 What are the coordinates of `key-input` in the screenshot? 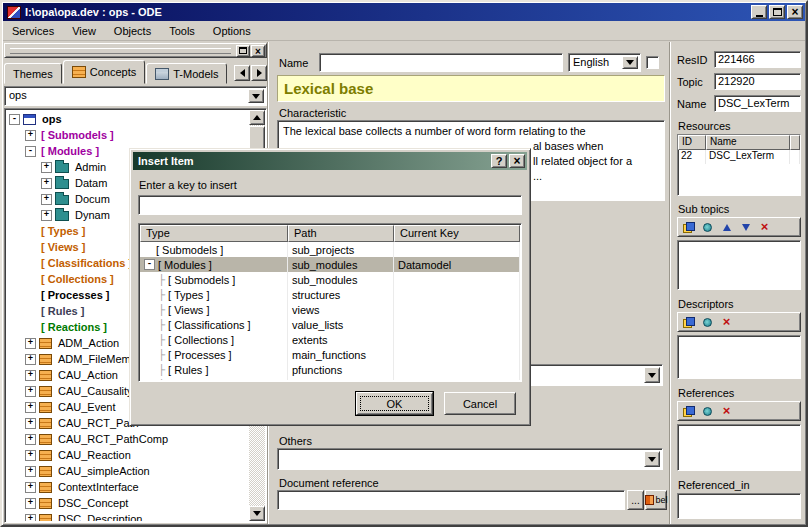 It's located at (330, 205).